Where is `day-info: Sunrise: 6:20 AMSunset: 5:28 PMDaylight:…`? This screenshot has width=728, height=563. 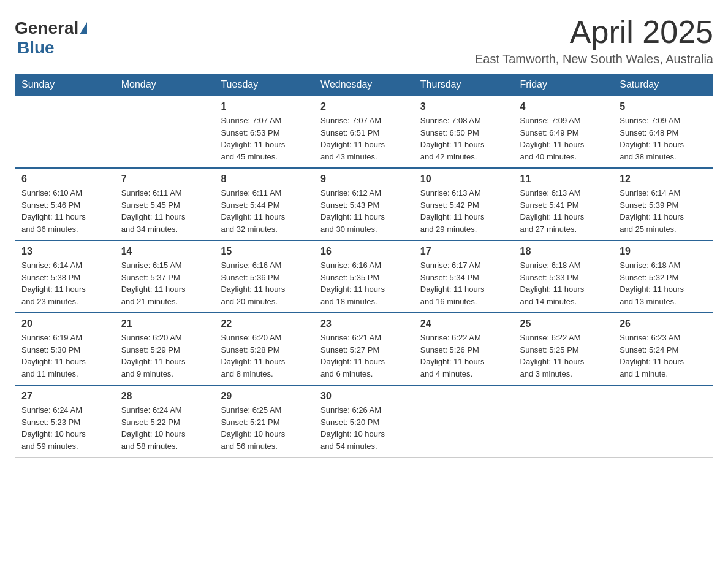 day-info: Sunrise: 6:20 AMSunset: 5:28 PMDaylight:… is located at coordinates (252, 356).